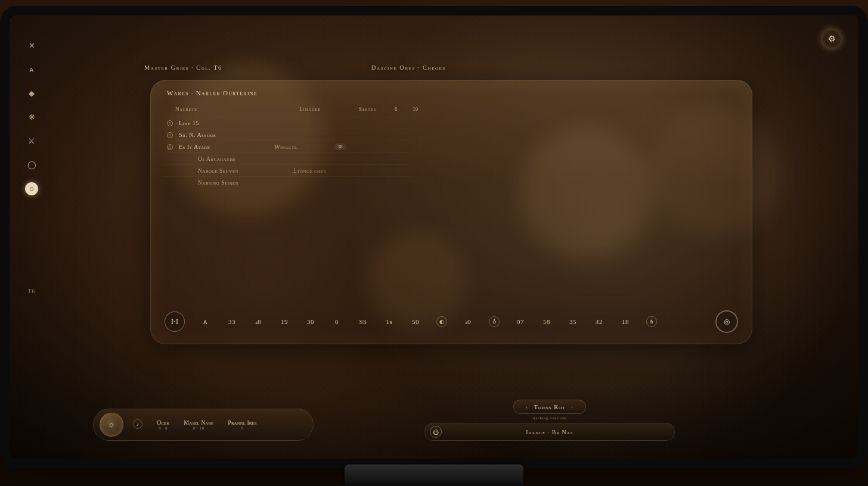  I want to click on list-row: Narole Seuven Ltonce ches, so click(287, 170).